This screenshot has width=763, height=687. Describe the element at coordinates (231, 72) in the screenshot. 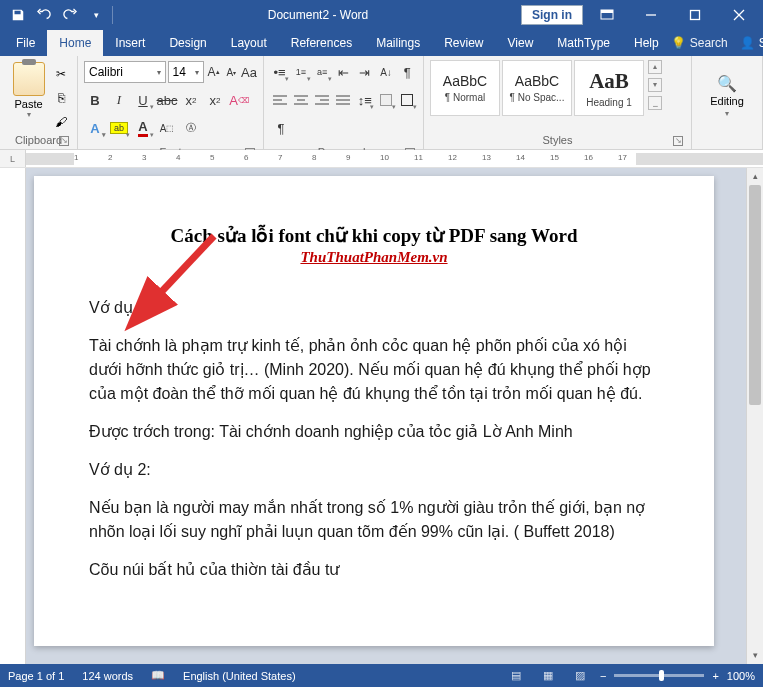

I see `decrease-font-icon: A▾` at that location.